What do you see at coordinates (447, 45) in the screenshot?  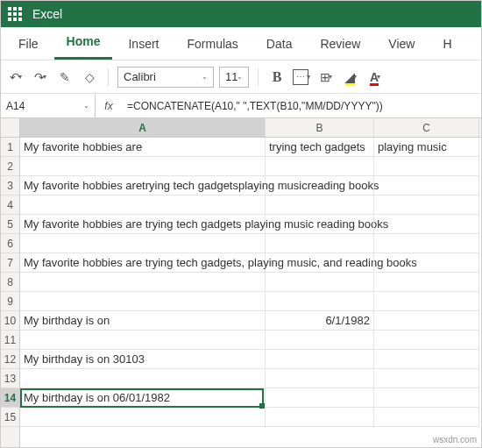 I see `menu-more: H` at bounding box center [447, 45].